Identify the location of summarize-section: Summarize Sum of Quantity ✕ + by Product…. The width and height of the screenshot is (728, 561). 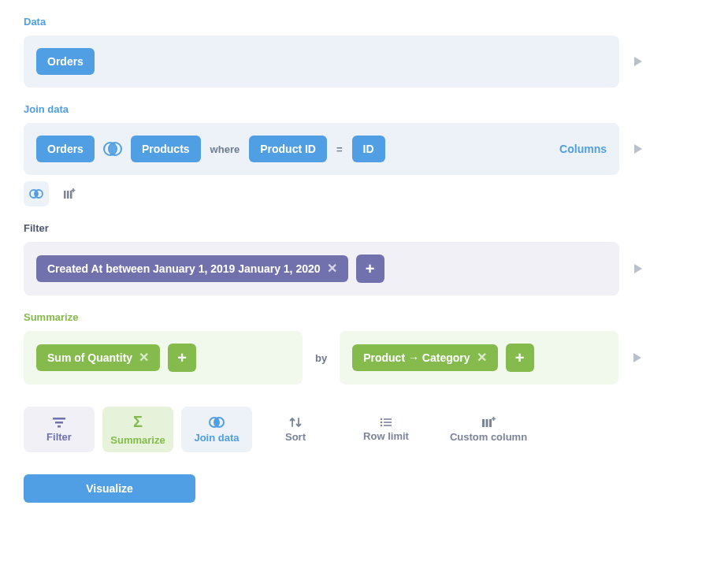
(364, 348).